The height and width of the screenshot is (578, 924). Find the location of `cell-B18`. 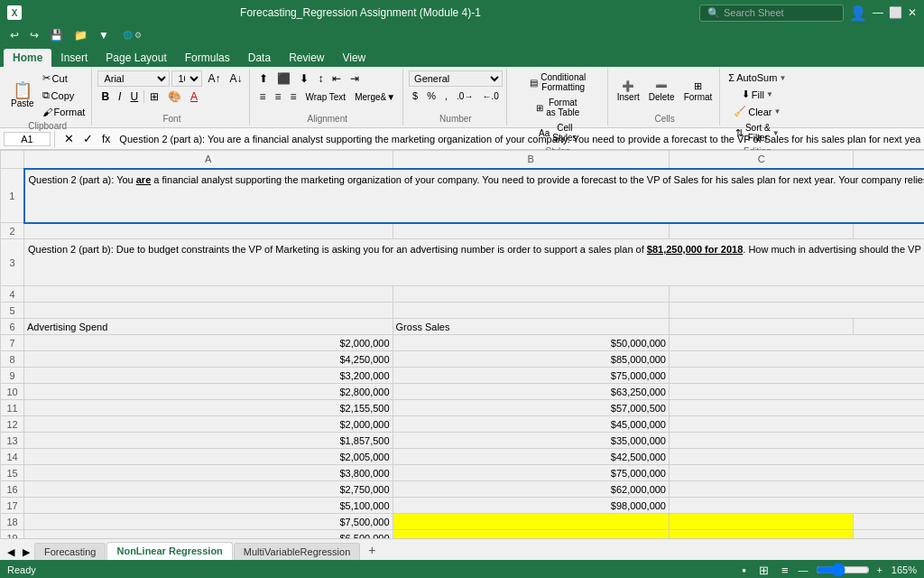

cell-B18 is located at coordinates (531, 522).